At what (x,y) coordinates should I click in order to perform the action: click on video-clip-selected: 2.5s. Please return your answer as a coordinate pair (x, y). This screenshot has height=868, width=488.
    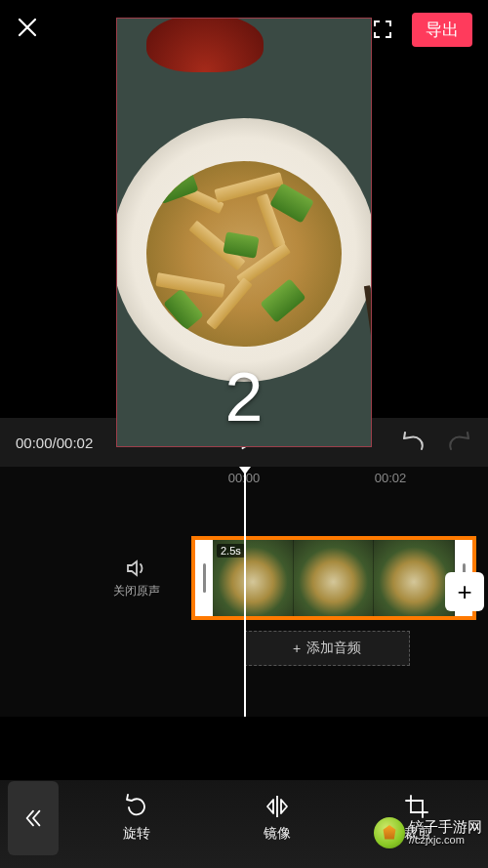
    Looking at the image, I should click on (334, 578).